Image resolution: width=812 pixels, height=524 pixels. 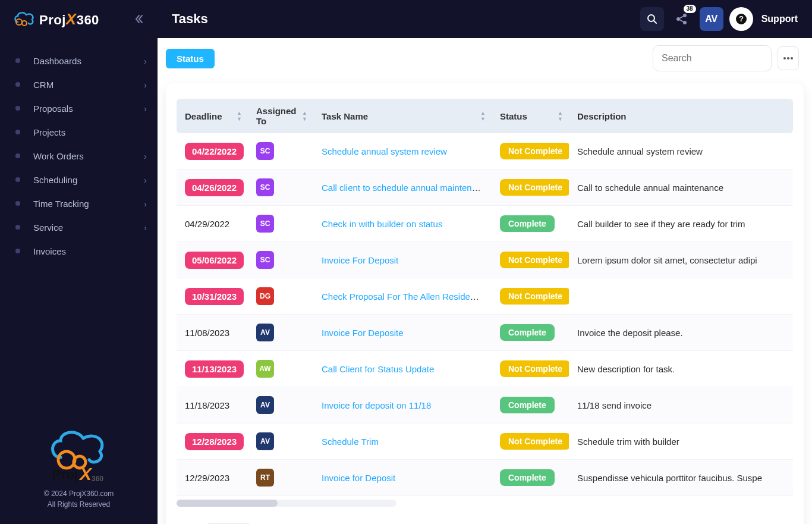 What do you see at coordinates (402, 224) in the screenshot?
I see `cell-task: Check in with builder on status` at bounding box center [402, 224].